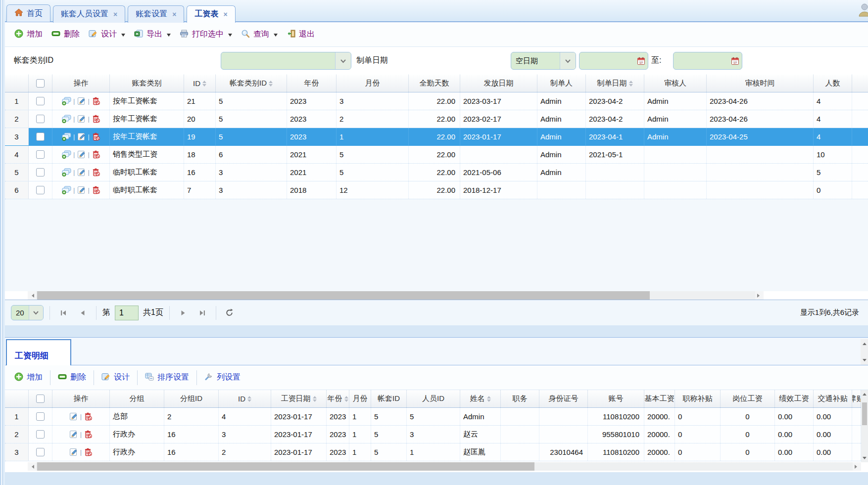 The image size is (868, 485). What do you see at coordinates (865, 426) in the screenshot?
I see `detail-grid-vscrollbar` at bounding box center [865, 426].